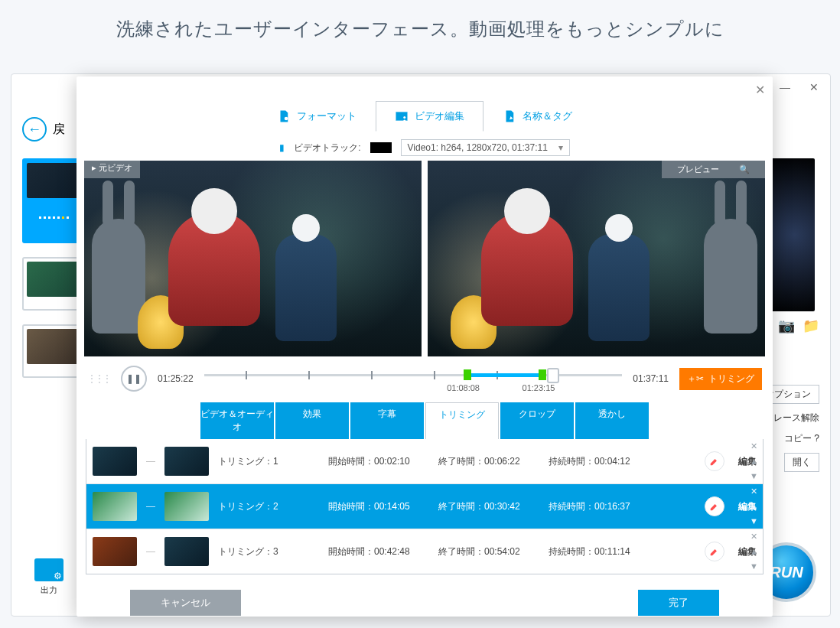 Image resolution: width=840 pixels, height=628 pixels. I want to click on tab-video-edit: ビデオ編集, so click(430, 116).